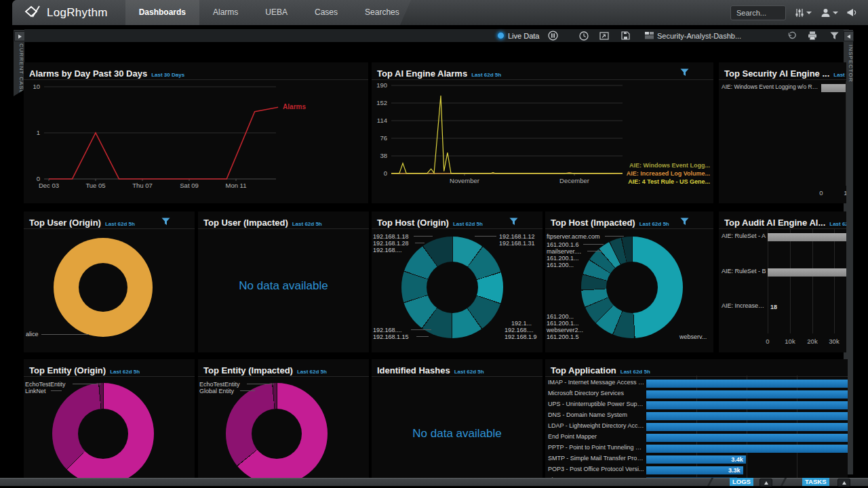  I want to click on no-data-message: No data available, so click(283, 286).